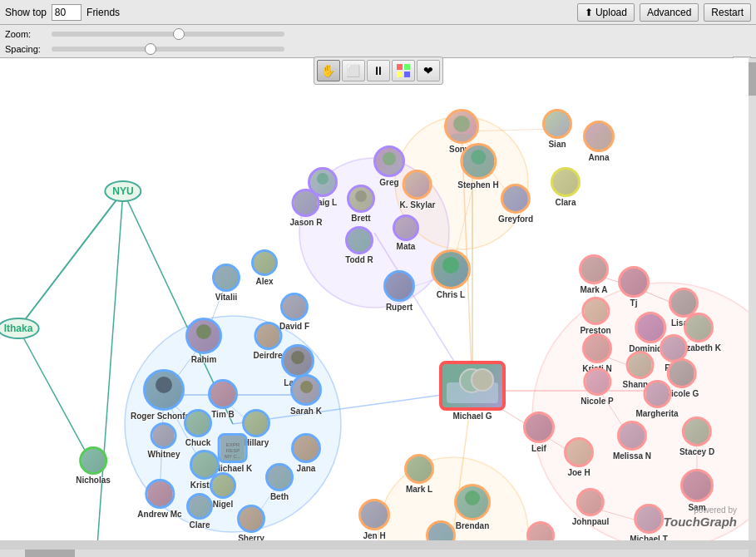 Image resolution: width=756 pixels, height=557 pixels. Describe the element at coordinates (539, 432) in the screenshot. I see `node-leif: Leif` at that location.